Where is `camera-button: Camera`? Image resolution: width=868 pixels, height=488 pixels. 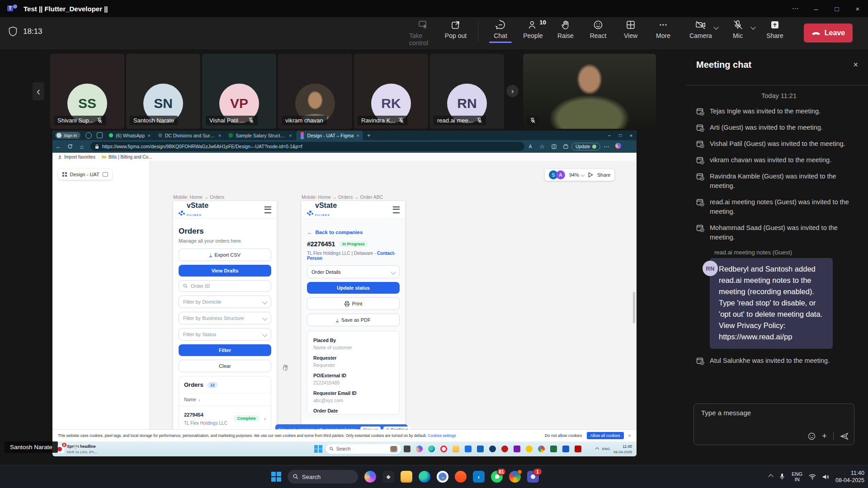
camera-button: Camera is located at coordinates (701, 32).